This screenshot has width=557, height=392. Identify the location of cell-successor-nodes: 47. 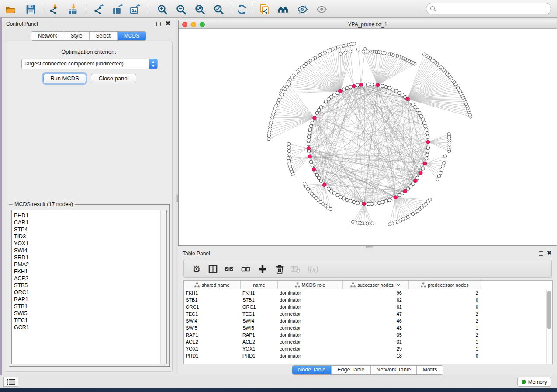
(376, 314).